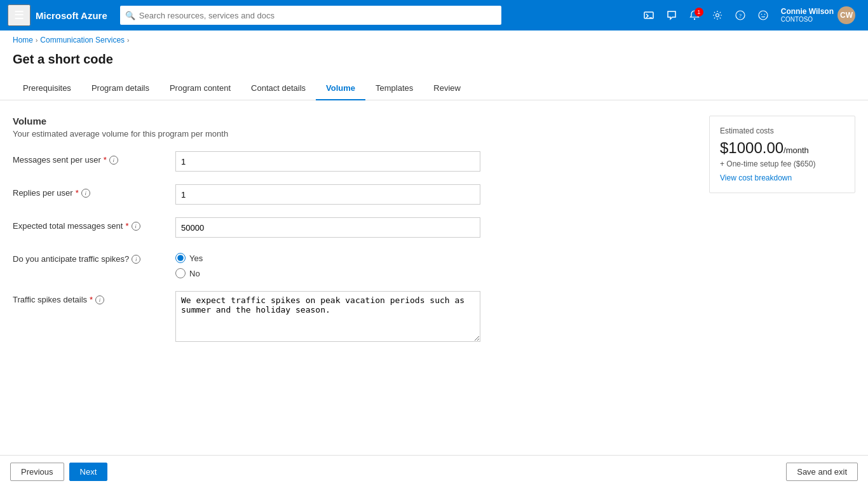  Describe the element at coordinates (434, 89) in the screenshot. I see `tab-bar: Prerequisites Program details Program co…` at that location.